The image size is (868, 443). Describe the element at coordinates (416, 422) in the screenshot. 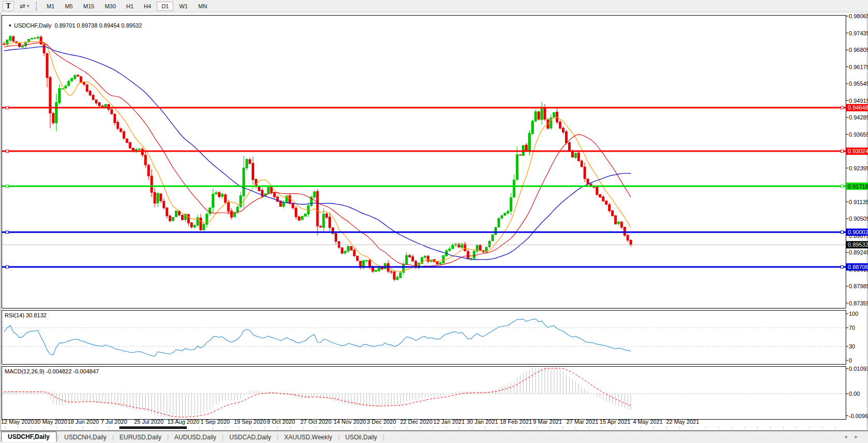

I see `date-axis-label: 22 Dec 2020` at that location.